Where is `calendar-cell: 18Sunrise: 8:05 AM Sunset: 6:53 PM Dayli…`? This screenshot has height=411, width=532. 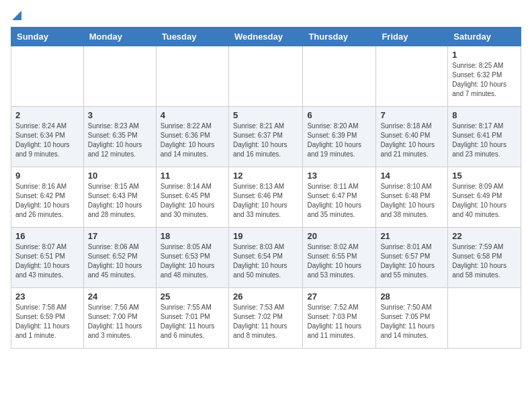 calendar-cell: 18Sunrise: 8:05 AM Sunset: 6:53 PM Dayli… is located at coordinates (192, 258).